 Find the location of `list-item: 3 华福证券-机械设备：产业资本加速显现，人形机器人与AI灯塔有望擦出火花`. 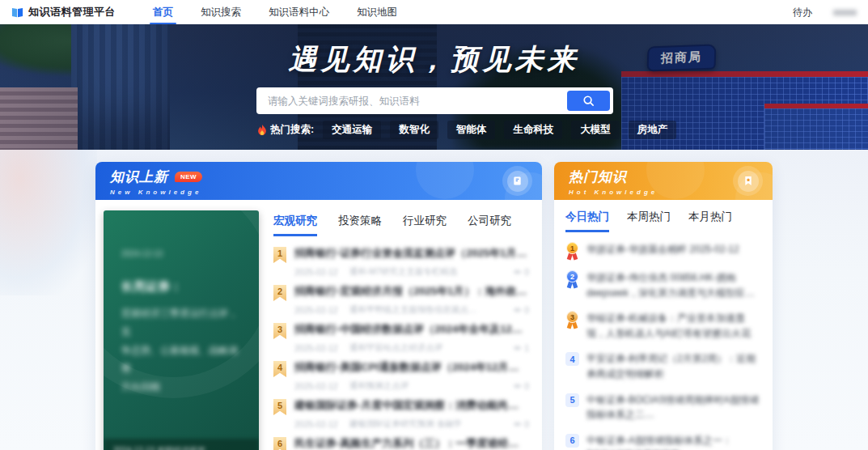

list-item: 3 华福证券-机械设备：产业资本加速显现，人形机器人与AI灯塔有望擦出火花 is located at coordinates (663, 325).